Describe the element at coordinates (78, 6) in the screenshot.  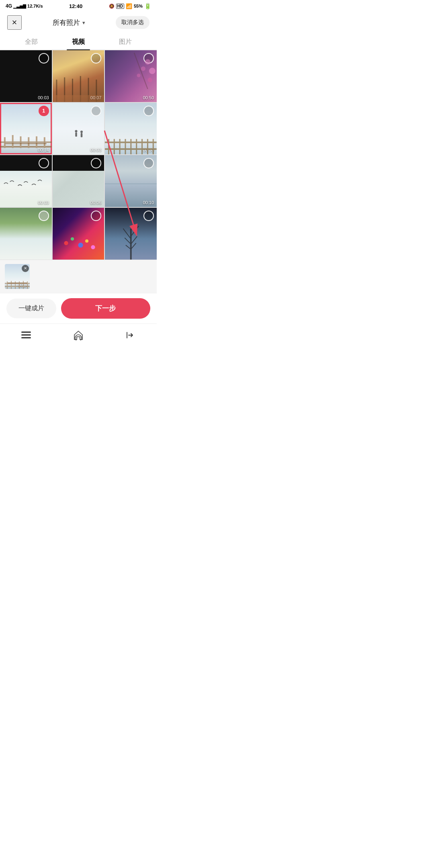
I see `status-bar: 4G ▁▃▅▇ 12.7K/s 12:40 🔕 HD 📶 55% 🔋` at that location.